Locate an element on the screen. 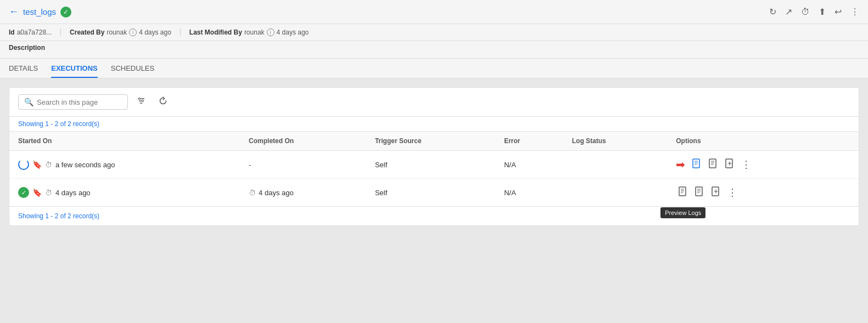 This screenshot has height=323, width=868. records-count-top: Showing 1 - 2 of 2 record(s) is located at coordinates (434, 124).